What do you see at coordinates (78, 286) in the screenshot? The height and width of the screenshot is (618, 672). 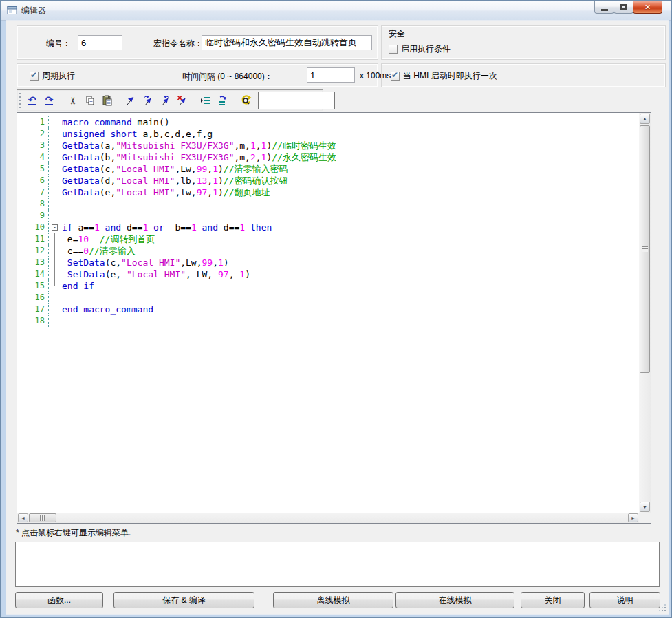 I see `token-kw: end if` at bounding box center [78, 286].